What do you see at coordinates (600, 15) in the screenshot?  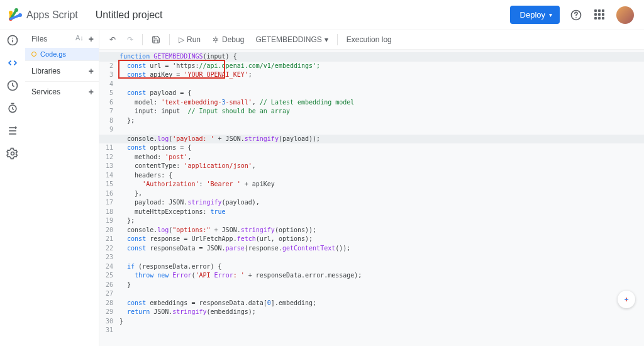 I see `apps-grid-icon` at bounding box center [600, 15].